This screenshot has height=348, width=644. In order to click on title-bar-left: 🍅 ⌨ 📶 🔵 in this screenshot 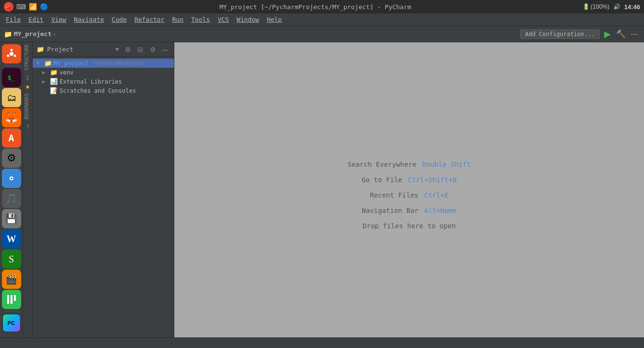, I will do `click(26, 7)`.